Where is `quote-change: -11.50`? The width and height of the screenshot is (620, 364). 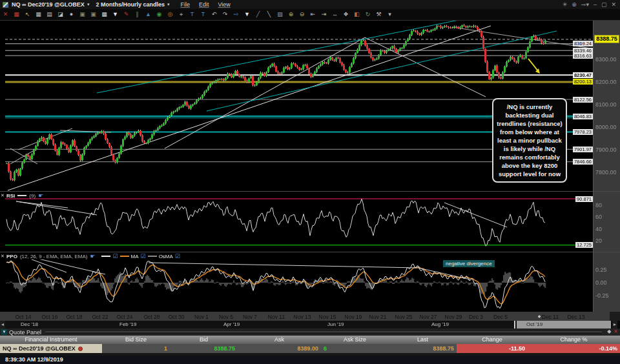
quote-change: -11.50 is located at coordinates (492, 349).